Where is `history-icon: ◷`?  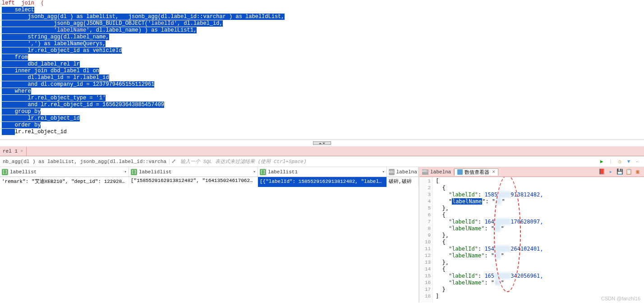
history-icon: ◷ is located at coordinates (620, 162).